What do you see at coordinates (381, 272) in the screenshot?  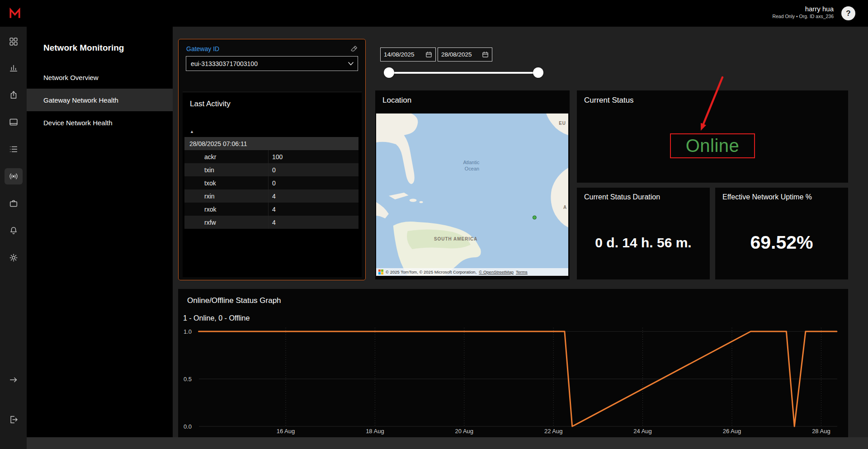 I see `microsoft-logo-icon` at bounding box center [381, 272].